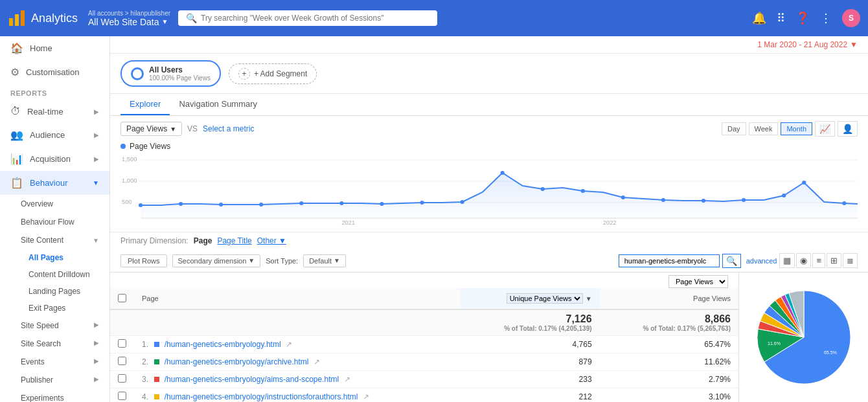  I want to click on unique-page-views-header: Unique Page Views ▼, so click(530, 299).